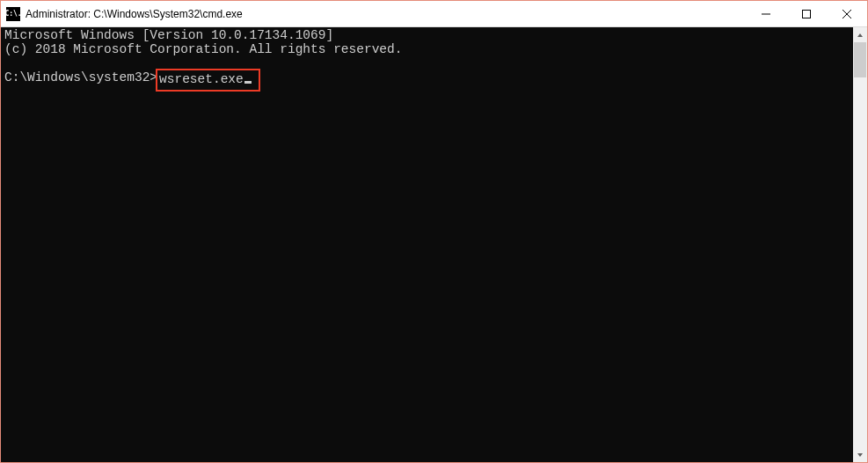  What do you see at coordinates (12, 14) in the screenshot?
I see `cmd-icon-text: C:\.` at bounding box center [12, 14].